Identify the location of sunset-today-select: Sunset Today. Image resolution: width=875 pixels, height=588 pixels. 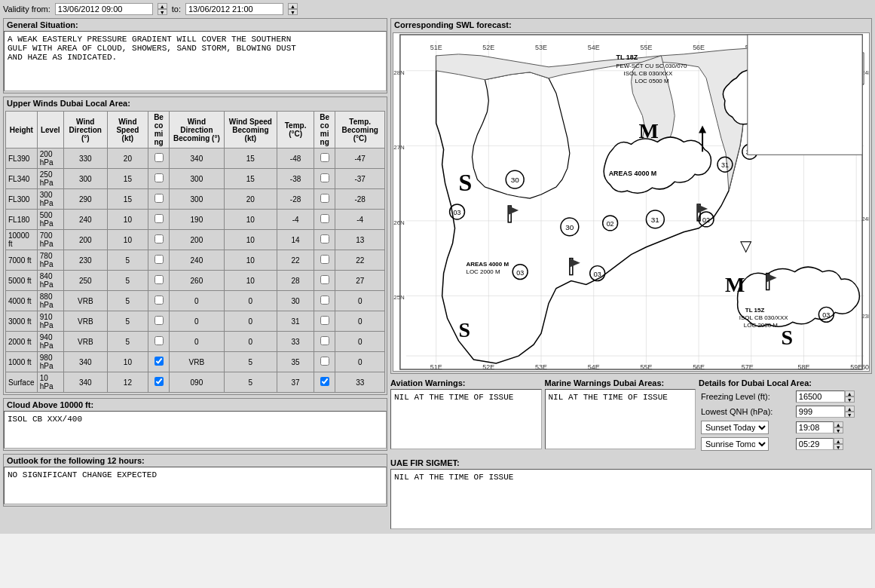
(735, 427).